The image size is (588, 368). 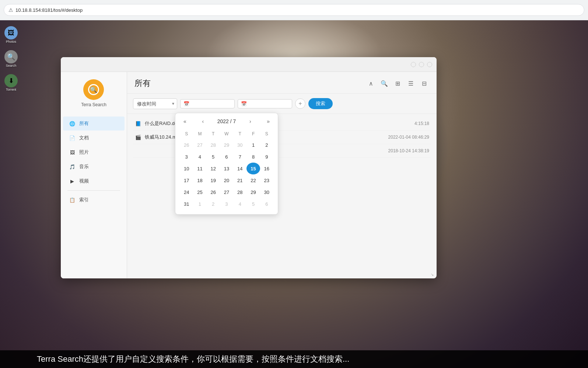 I want to click on file-icon-0: 📘, so click(x=138, y=124).